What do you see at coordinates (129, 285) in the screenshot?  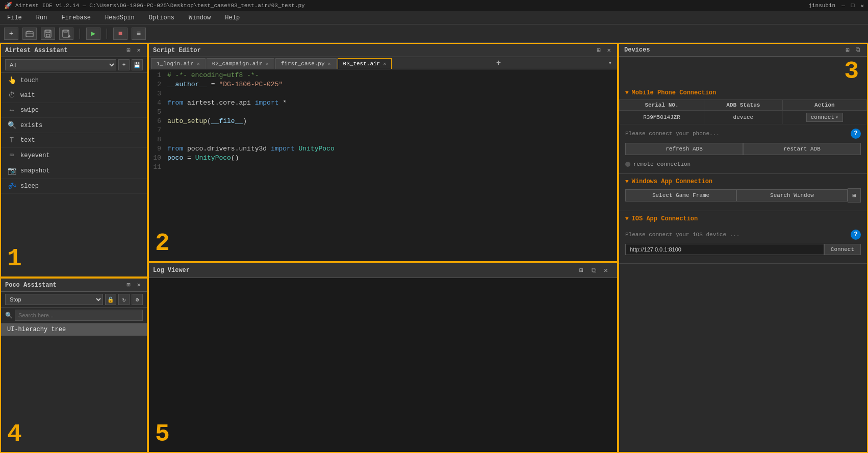 I see `poco-expand-btn: ⊞` at bounding box center [129, 285].